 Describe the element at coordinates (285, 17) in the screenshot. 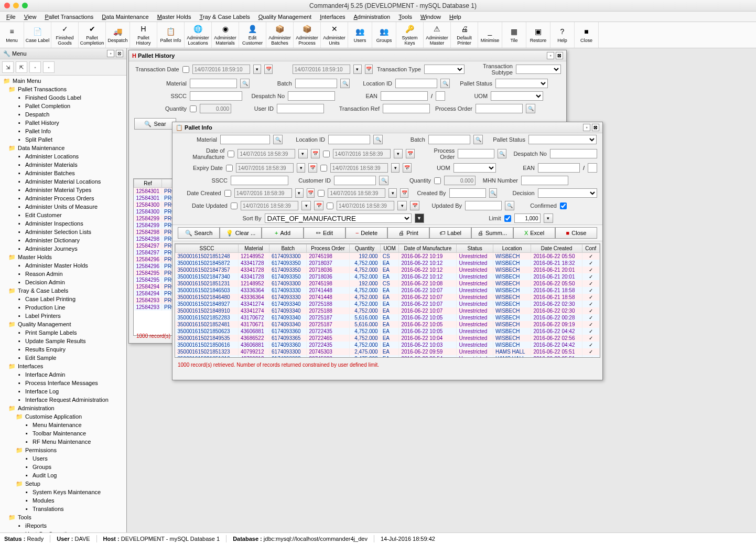

I see `menu-qualitymanagement: Quality Management` at that location.